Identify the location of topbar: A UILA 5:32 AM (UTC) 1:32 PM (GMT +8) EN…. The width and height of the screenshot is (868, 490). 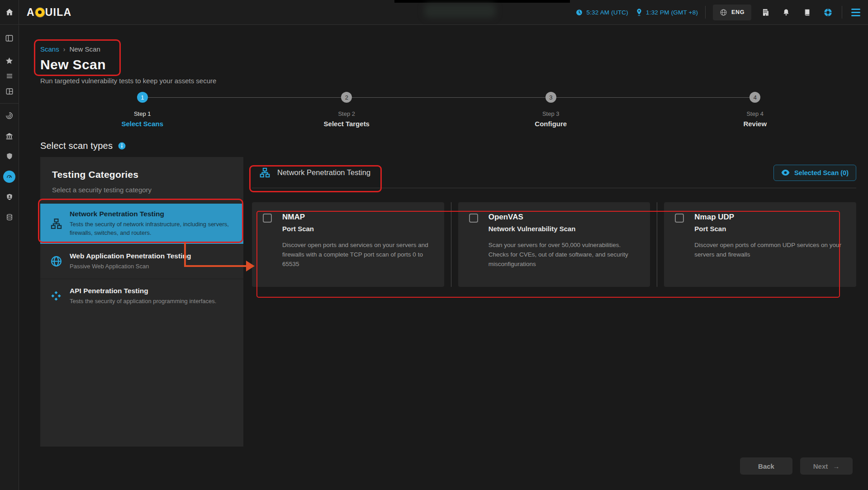
(434, 13).